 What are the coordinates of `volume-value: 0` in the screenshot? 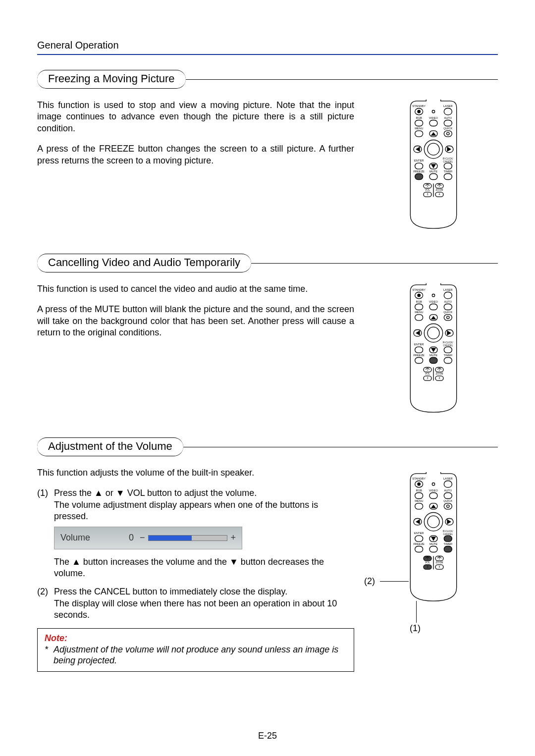 It's located at (125, 538).